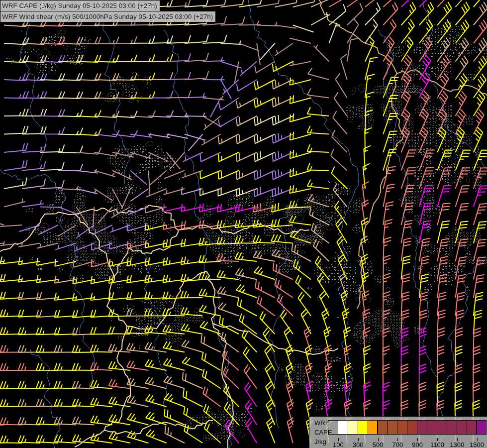 The image size is (487, 448). Describe the element at coordinates (108, 17) in the screenshot. I see `title-line-wind-shear: WRF Wind shear (m/s) 500/1000hPa Sunday …` at that location.